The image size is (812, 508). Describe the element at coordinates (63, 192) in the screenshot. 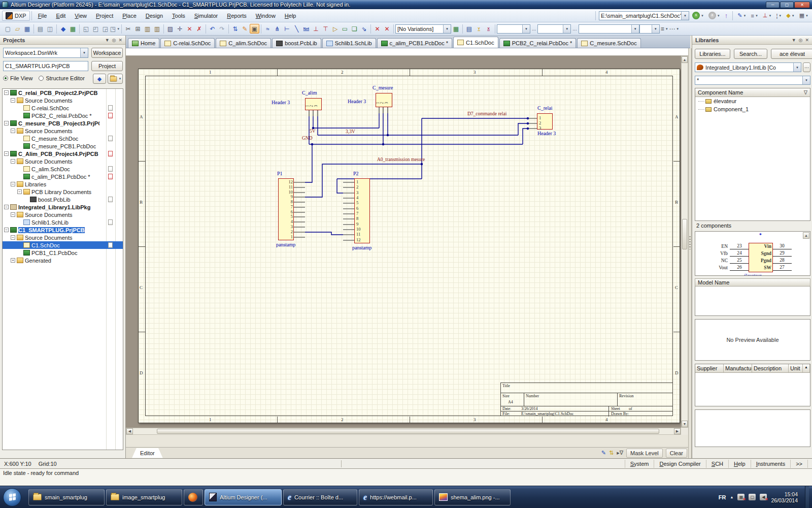

I see `tree-item-pcb-library-documents: −PCB Library Documents` at that location.